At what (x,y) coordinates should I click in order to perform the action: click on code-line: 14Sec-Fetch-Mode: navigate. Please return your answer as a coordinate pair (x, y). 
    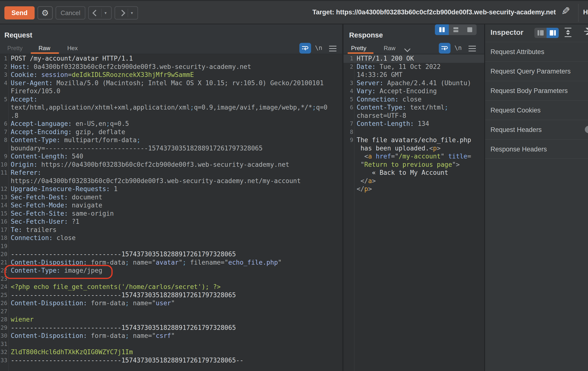
    Looking at the image, I should click on (171, 205).